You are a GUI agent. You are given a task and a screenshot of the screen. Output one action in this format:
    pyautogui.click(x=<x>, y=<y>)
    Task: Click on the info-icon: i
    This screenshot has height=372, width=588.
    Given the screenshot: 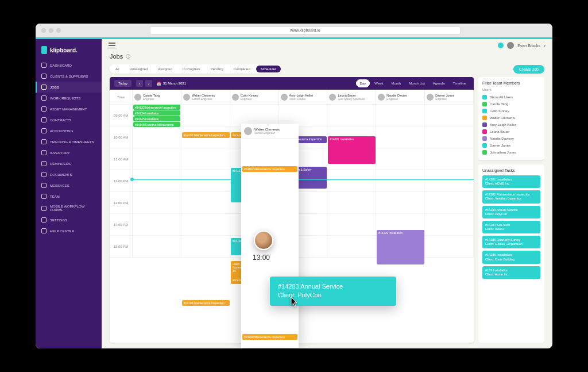 What is the action you would take?
    pyautogui.click(x=128, y=56)
    